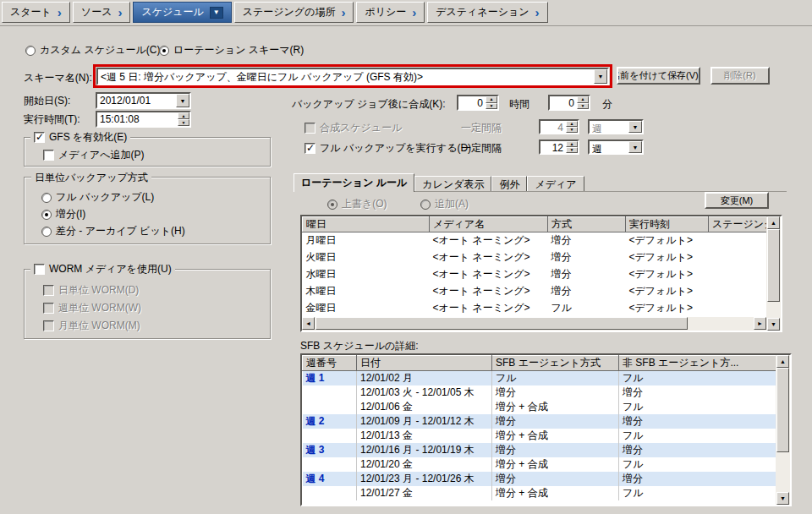 The width and height of the screenshot is (812, 514). What do you see at coordinates (489, 225) in the screenshot?
I see `column-header: メディア名` at bounding box center [489, 225].